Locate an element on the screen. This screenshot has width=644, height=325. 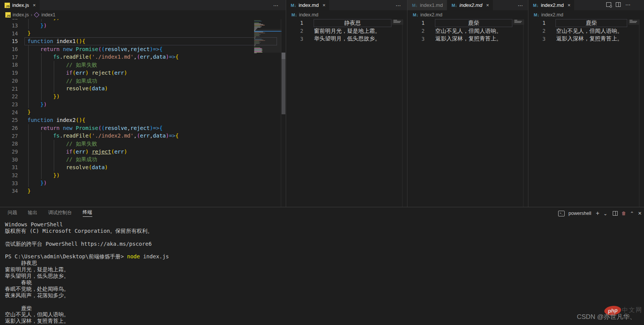
tab-index1-md: M↓ index1.md is located at coordinates (427, 5).